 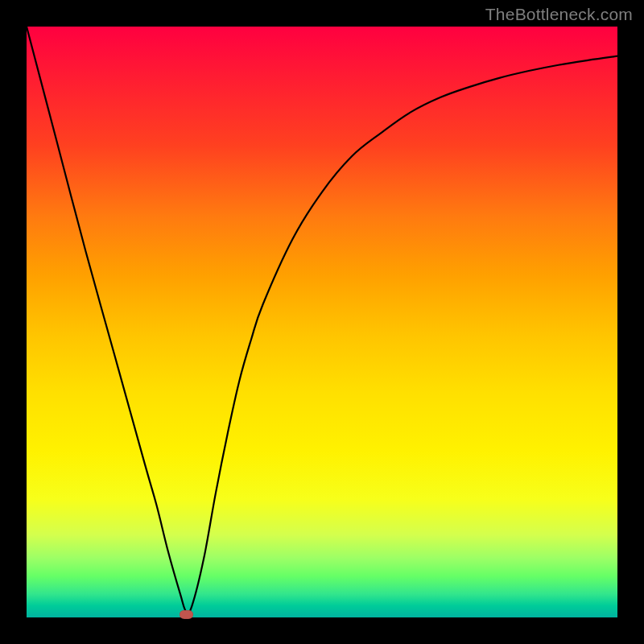 I want to click on watermark-text: TheBottleneck.com, so click(x=559, y=14).